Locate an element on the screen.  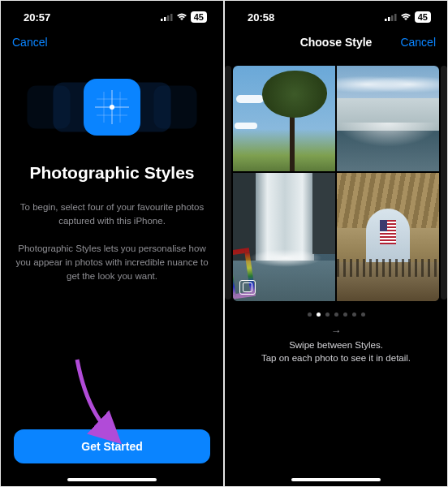
nav-bar: Cancel is located at coordinates (112, 42).